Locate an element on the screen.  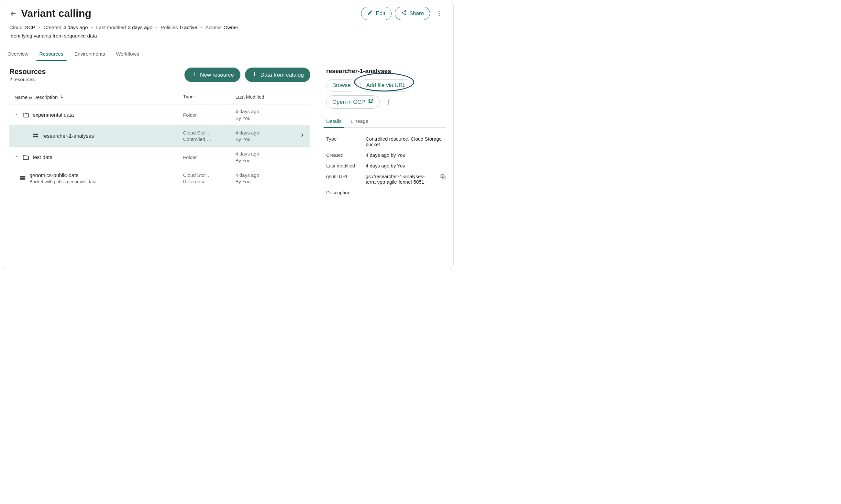
kv-type-label: Type is located at coordinates (344, 142).